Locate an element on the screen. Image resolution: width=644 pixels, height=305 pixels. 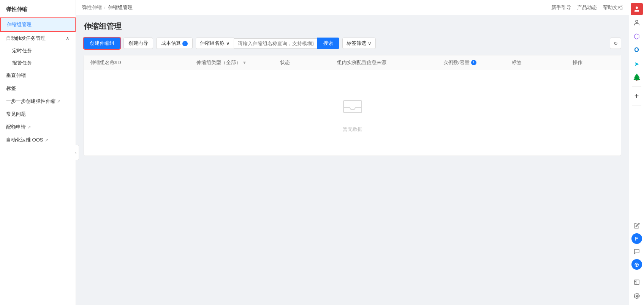
column-header-tags: 标签 is located at coordinates (542, 63).